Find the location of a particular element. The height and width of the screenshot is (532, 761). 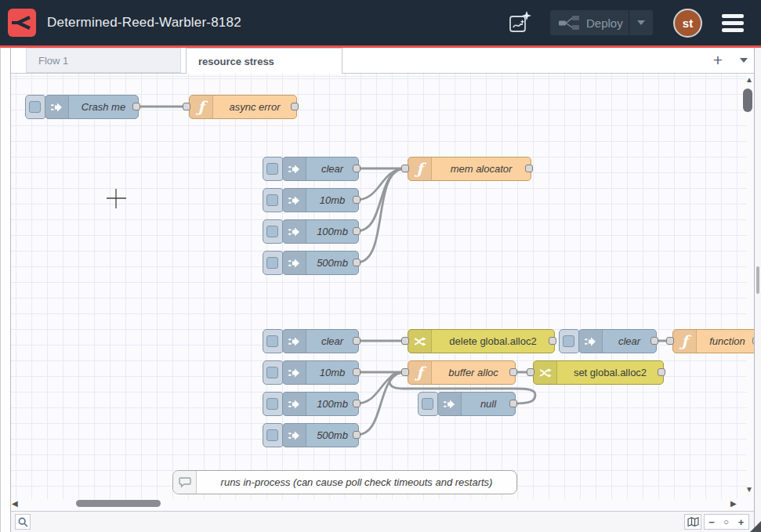

workspace-tabbar: Flow 1 resource stress + is located at coordinates (382, 61).